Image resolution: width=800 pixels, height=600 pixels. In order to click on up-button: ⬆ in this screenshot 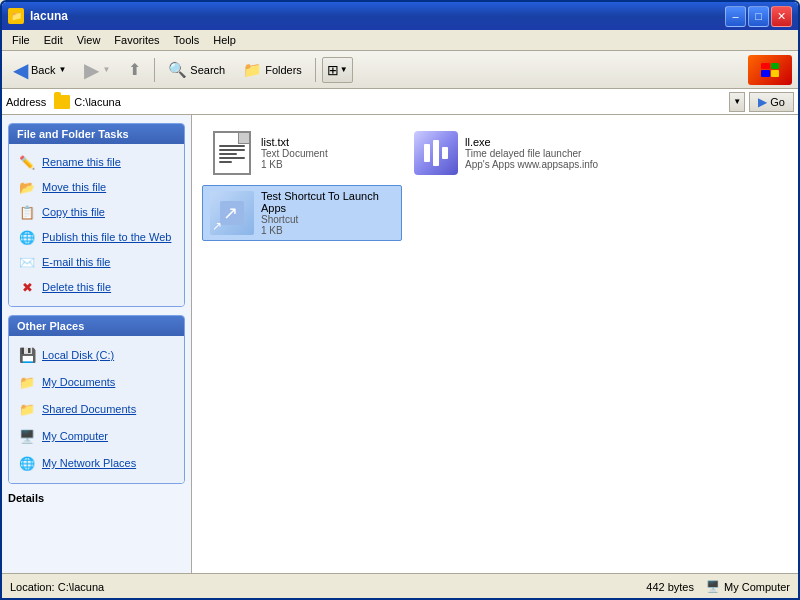, I will do `click(134, 70)`.